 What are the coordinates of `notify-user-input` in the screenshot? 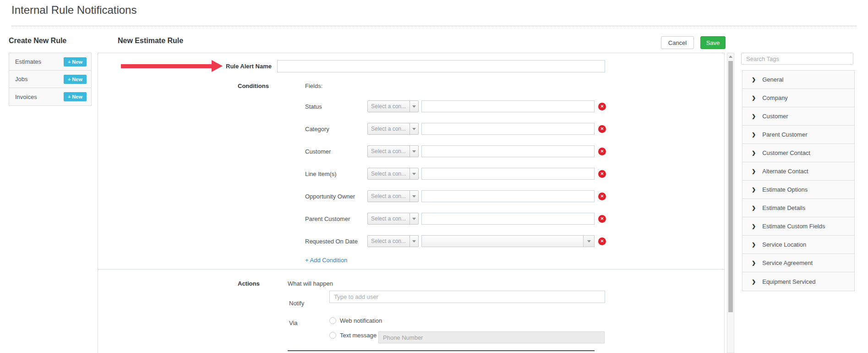 It's located at (467, 297).